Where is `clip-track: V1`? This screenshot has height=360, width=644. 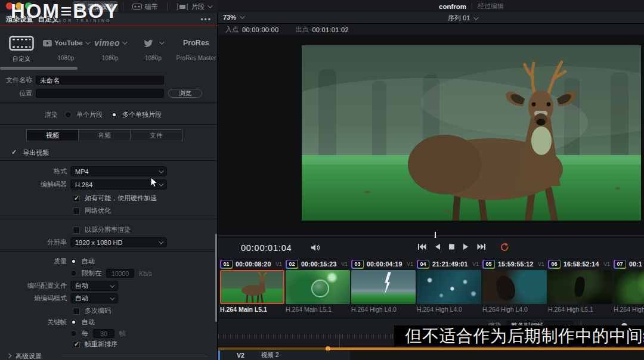 clip-track: V1 is located at coordinates (410, 264).